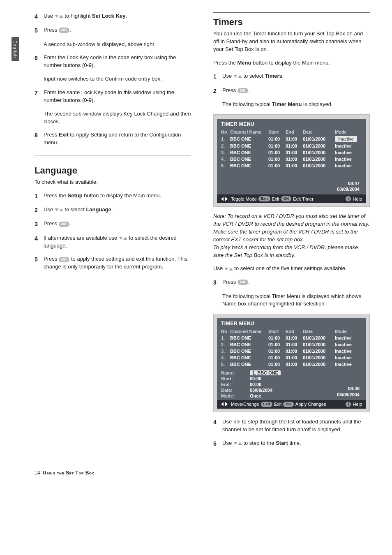  What do you see at coordinates (75, 196) in the screenshot?
I see `text-bold: Setup` at bounding box center [75, 196].